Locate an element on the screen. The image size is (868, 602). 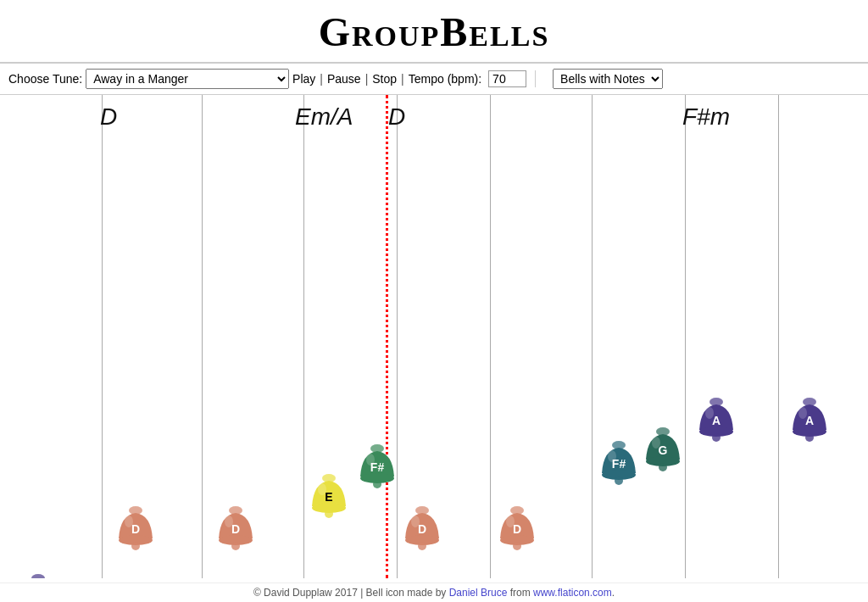
svg-text: E is located at coordinates (329, 497).